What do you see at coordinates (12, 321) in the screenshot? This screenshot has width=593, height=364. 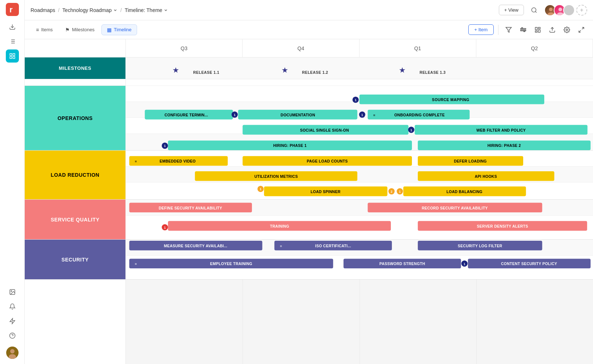 I see `sidebar-lightning-icon` at bounding box center [12, 321].